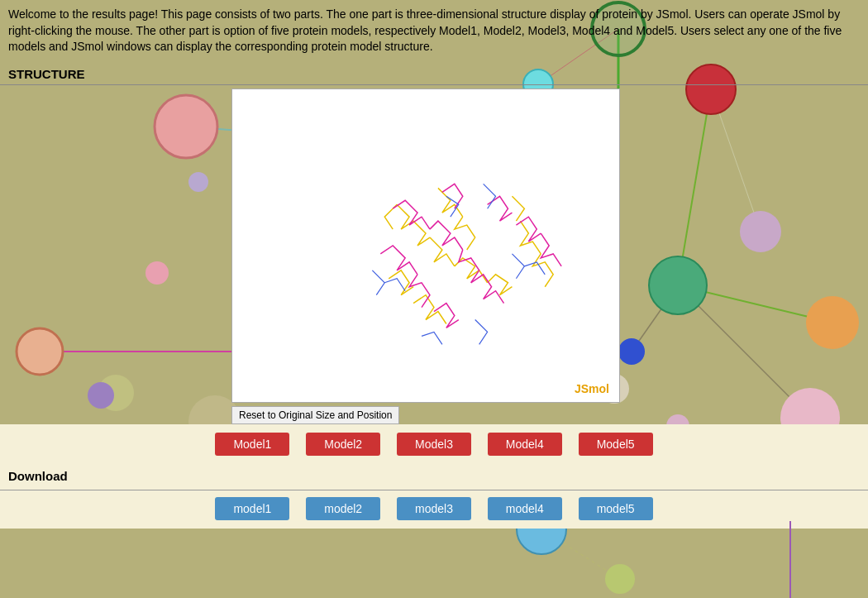  What do you see at coordinates (434, 496) in the screenshot?
I see `download-section: Download model1 model2 model3 model4 mod…` at bounding box center [434, 496].